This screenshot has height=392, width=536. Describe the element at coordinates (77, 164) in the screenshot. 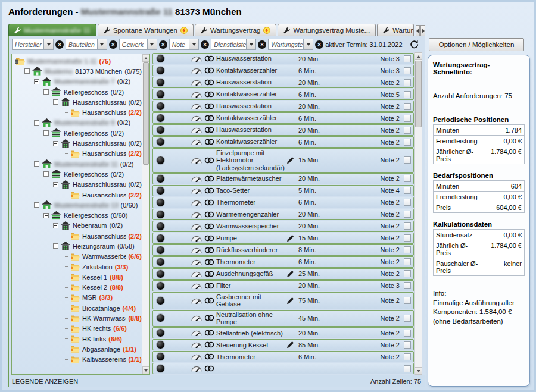

I see `tree-item: Mustermannstraße 11(0/2)` at that location.